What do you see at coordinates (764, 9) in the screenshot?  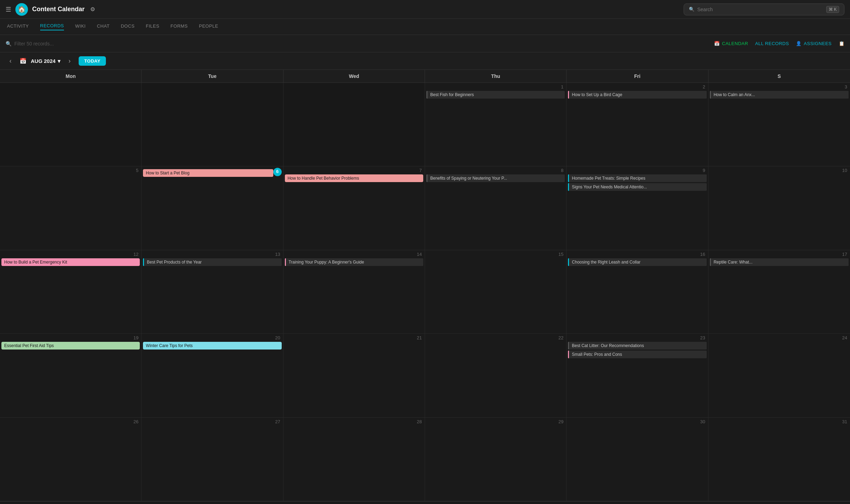 I see `search-bar: 🔍 ⌘ K` at bounding box center [764, 9].